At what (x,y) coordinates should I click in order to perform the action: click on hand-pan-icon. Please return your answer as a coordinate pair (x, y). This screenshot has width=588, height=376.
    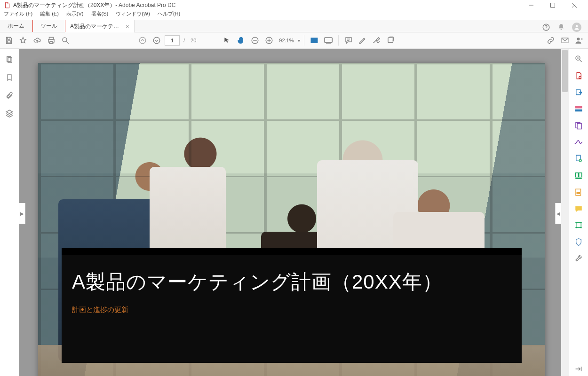
    Looking at the image, I should click on (241, 40).